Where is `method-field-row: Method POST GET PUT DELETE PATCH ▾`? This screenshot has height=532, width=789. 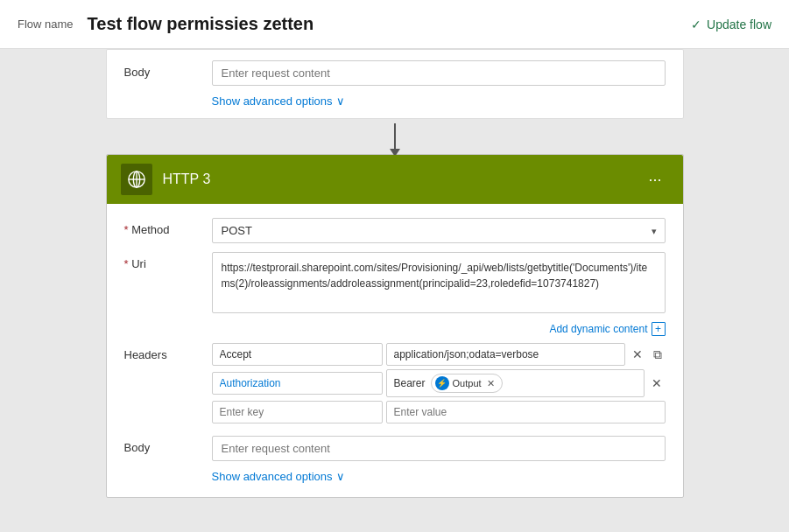
method-field-row: Method POST GET PUT DELETE PATCH ▾ is located at coordinates (395, 231).